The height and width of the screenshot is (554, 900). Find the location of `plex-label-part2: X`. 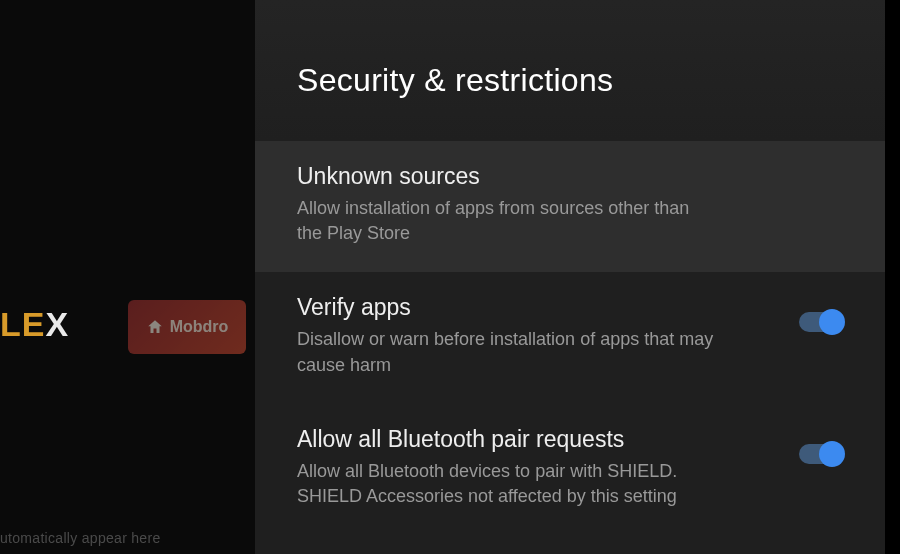

plex-label-part2: X is located at coordinates (57, 324).